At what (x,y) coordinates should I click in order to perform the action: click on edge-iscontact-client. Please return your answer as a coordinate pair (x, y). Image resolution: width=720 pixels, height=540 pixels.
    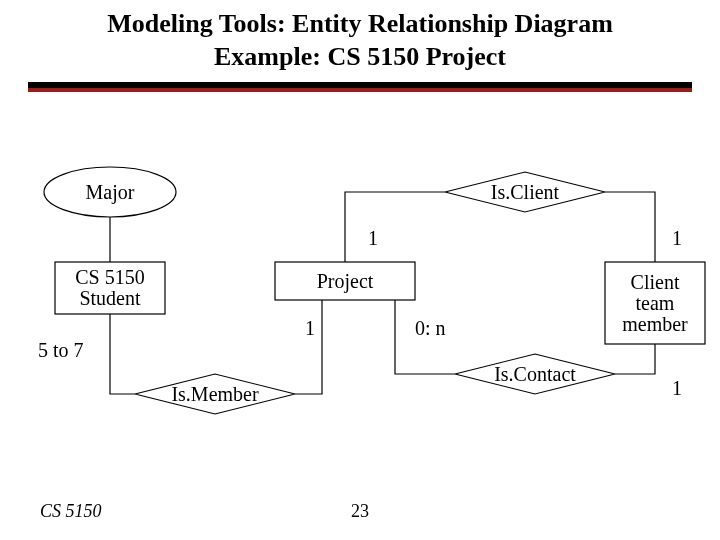
    Looking at the image, I should click on (635, 359).